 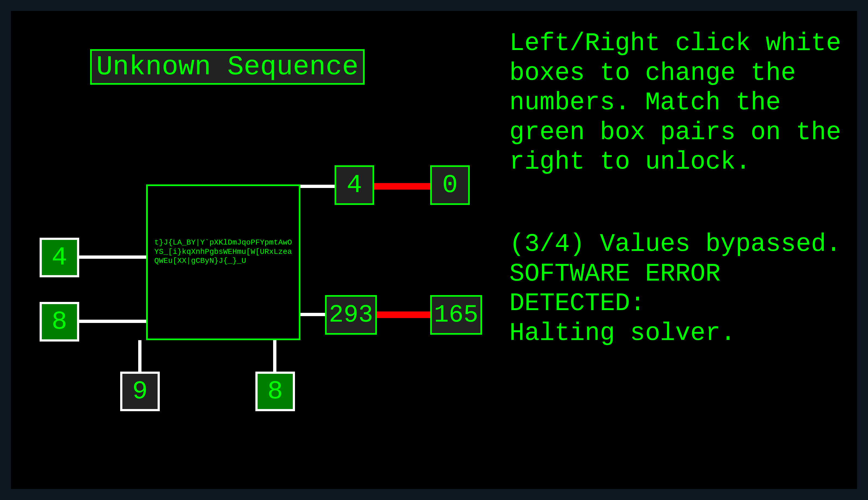 What do you see at coordinates (113, 257) in the screenshot?
I see `wire-left-top` at bounding box center [113, 257].